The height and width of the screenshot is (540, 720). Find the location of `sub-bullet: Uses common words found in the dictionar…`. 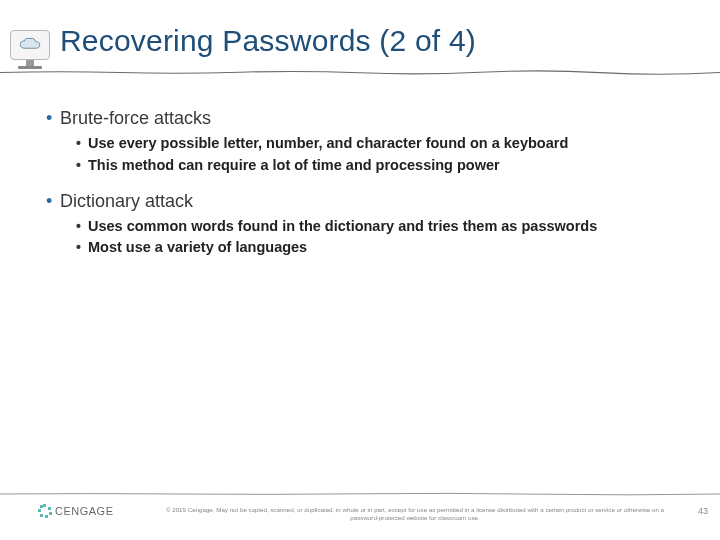

sub-bullet: Uses common words found in the dictionar… is located at coordinates (378, 227).